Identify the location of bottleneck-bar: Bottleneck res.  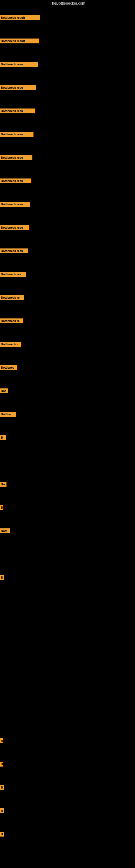
(13, 274).